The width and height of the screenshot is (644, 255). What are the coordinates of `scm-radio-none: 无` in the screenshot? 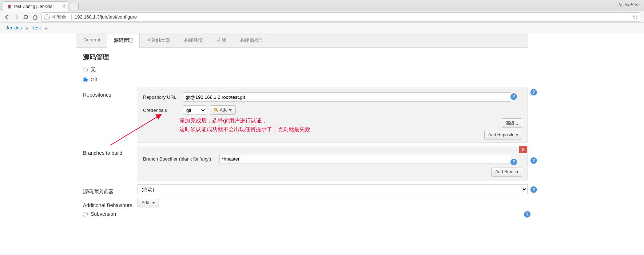 It's located at (302, 70).